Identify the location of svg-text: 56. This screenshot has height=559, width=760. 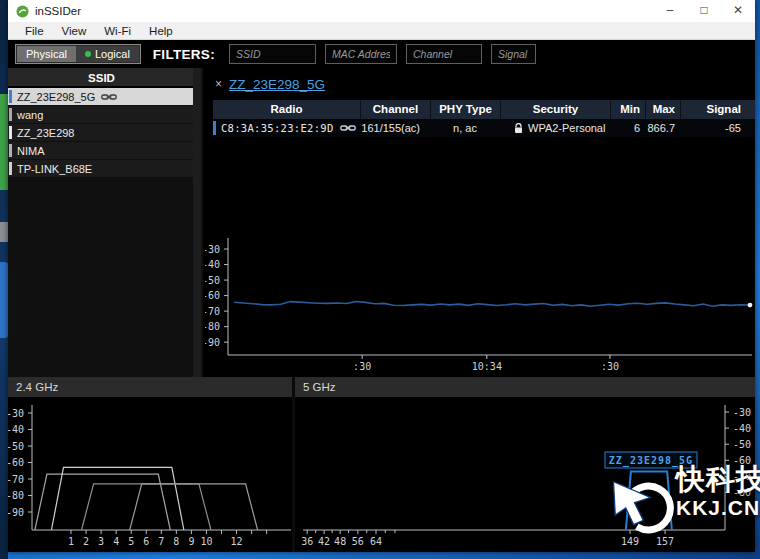
(358, 542).